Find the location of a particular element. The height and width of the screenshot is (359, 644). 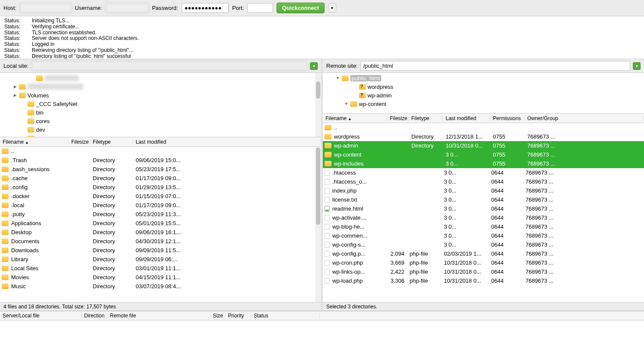

connection-toolbar: Host: Username: Password: Port: Quickcon… is located at coordinates (322, 8).